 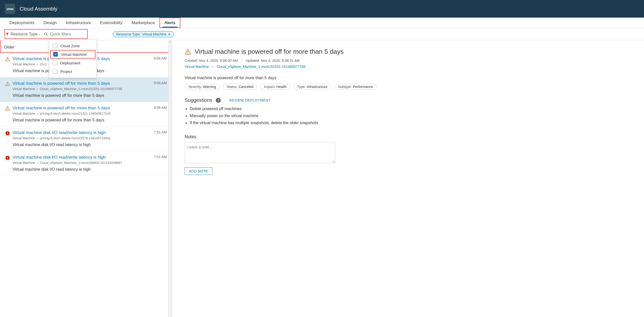 I want to click on add-note-button: ADD NOTE, so click(x=198, y=171).